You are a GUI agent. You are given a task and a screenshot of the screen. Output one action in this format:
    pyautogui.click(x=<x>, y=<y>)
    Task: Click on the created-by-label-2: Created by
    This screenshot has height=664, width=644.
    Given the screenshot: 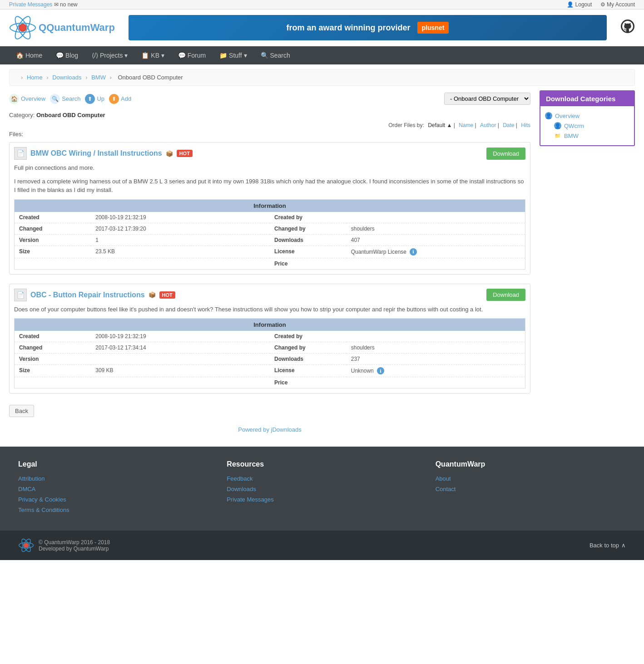 What is the action you would take?
    pyautogui.click(x=308, y=337)
    